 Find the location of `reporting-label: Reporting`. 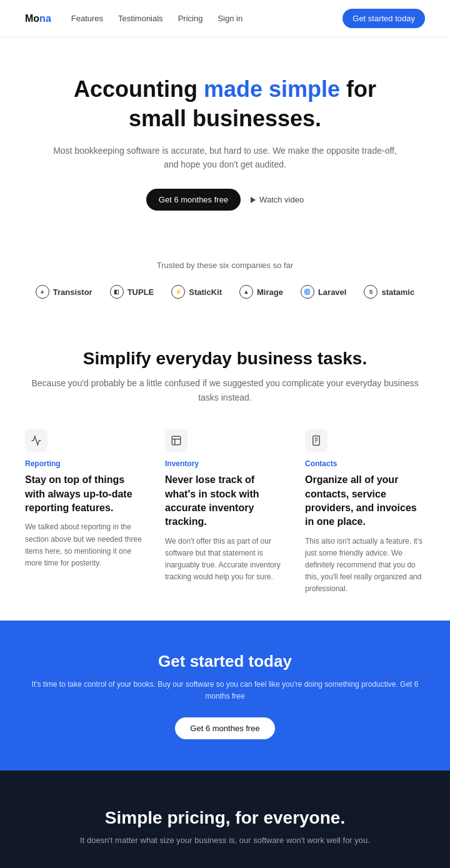

reporting-label: Reporting is located at coordinates (85, 464).